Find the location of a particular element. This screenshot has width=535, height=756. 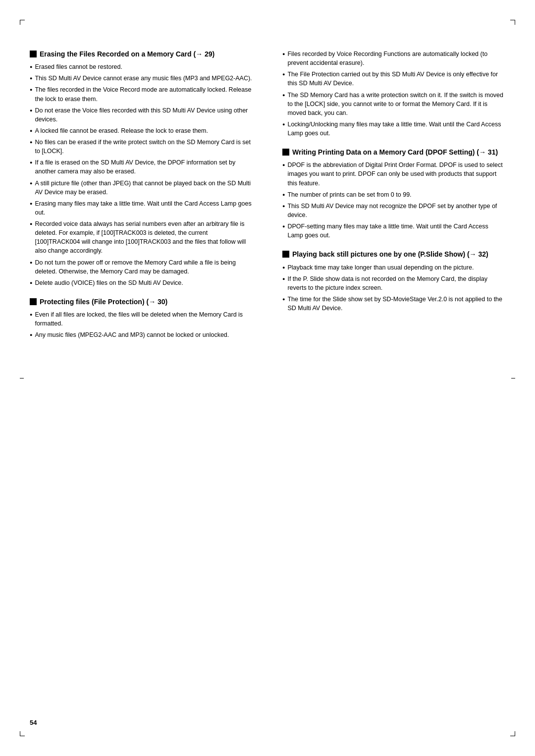

list-item: Files recorded by Voice Recording Functi… is located at coordinates (394, 58).